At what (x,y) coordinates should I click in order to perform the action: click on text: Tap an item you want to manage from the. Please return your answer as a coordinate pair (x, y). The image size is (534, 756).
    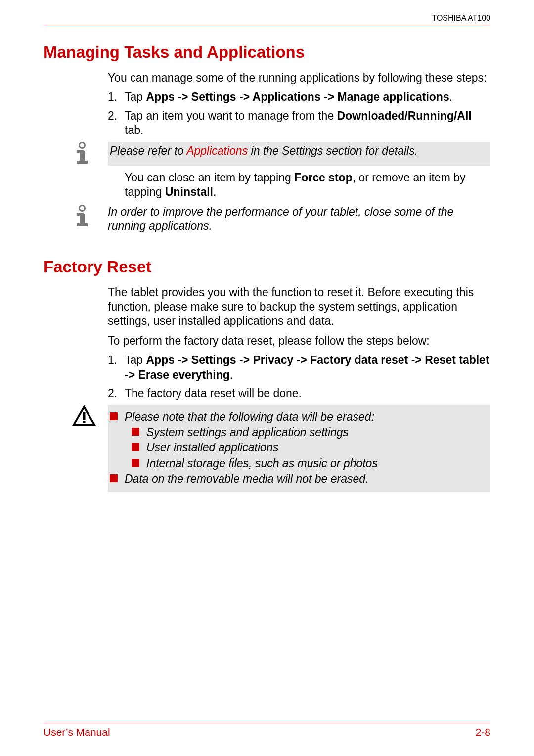
    Looking at the image, I should click on (231, 116).